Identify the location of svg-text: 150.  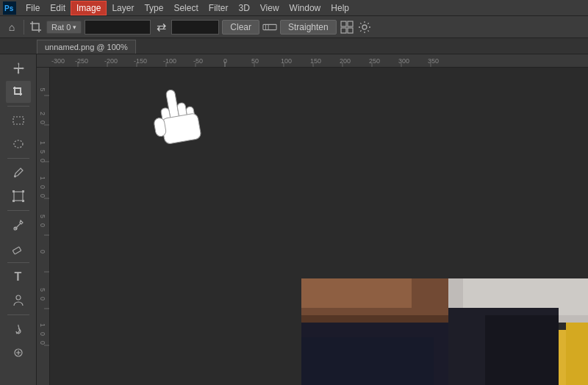
(316, 61).